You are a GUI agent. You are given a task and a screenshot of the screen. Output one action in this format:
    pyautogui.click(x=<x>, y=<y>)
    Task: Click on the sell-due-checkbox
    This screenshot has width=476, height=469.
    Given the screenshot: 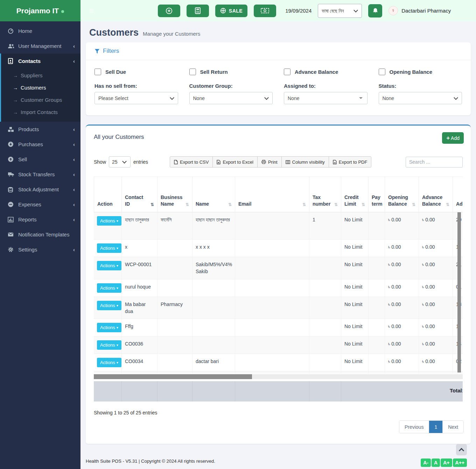 What is the action you would take?
    pyautogui.click(x=98, y=72)
    